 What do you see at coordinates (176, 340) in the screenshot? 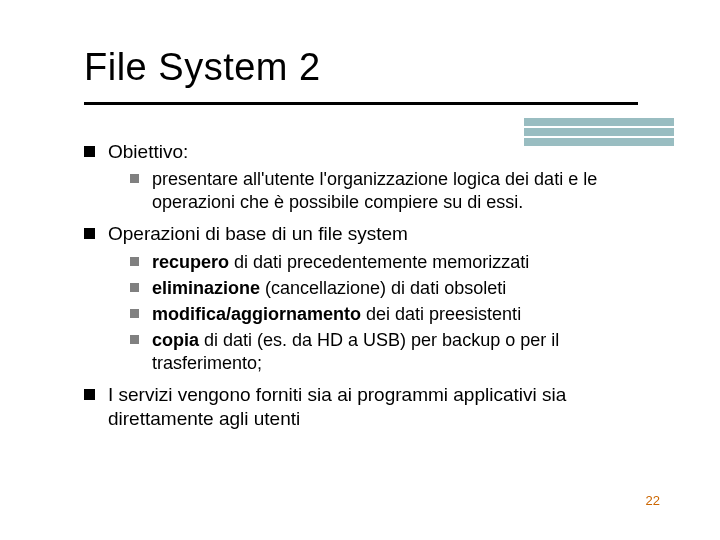
I see `bullet-bold: copia` at bounding box center [176, 340].